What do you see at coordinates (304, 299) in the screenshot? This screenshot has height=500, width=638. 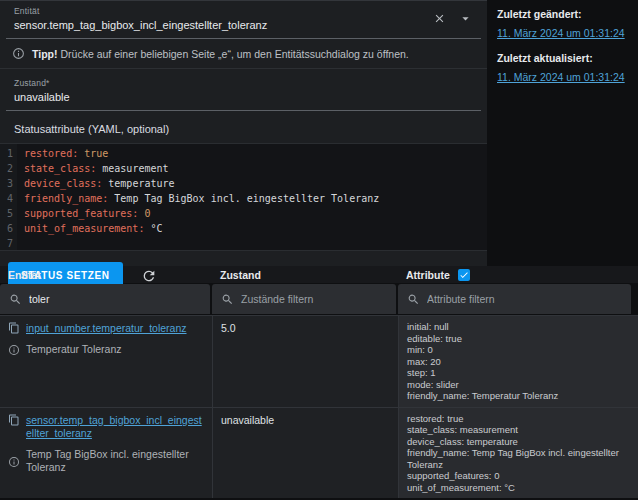 I see `state-filter` at bounding box center [304, 299].